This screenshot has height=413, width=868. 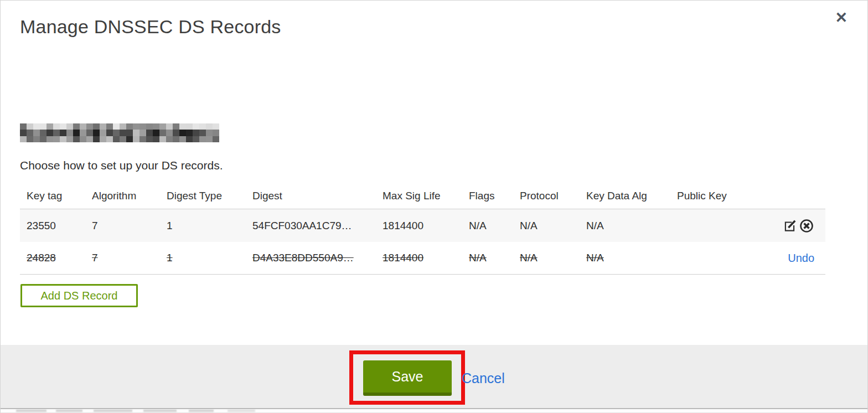 I want to click on save-button: Save, so click(x=407, y=378).